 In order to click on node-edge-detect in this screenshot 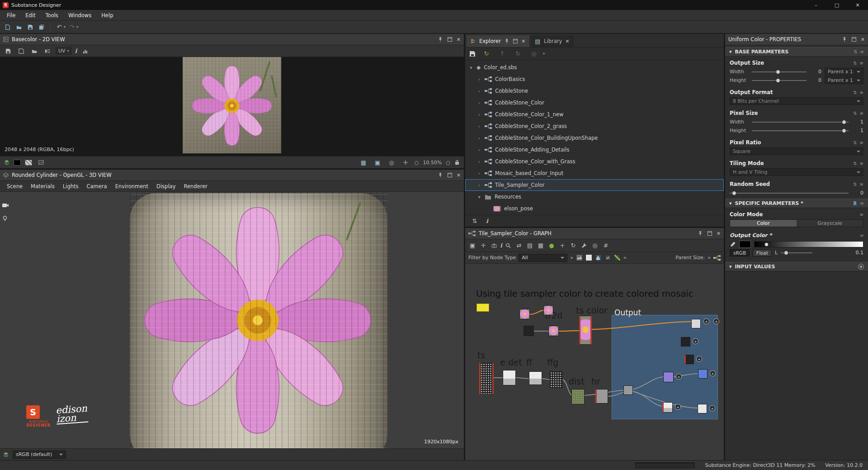, I will do `click(509, 378)`.